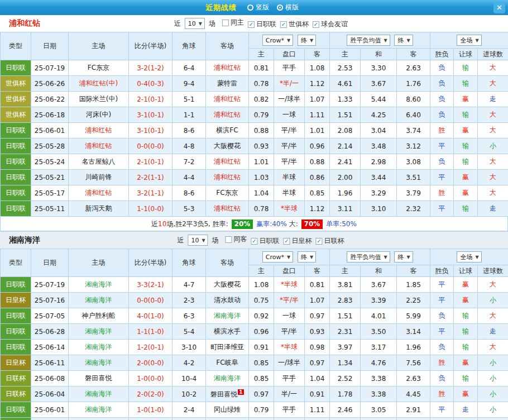 This screenshot has width=508, height=420. What do you see at coordinates (250, 8) in the screenshot?
I see `radio-icon` at bounding box center [250, 8].